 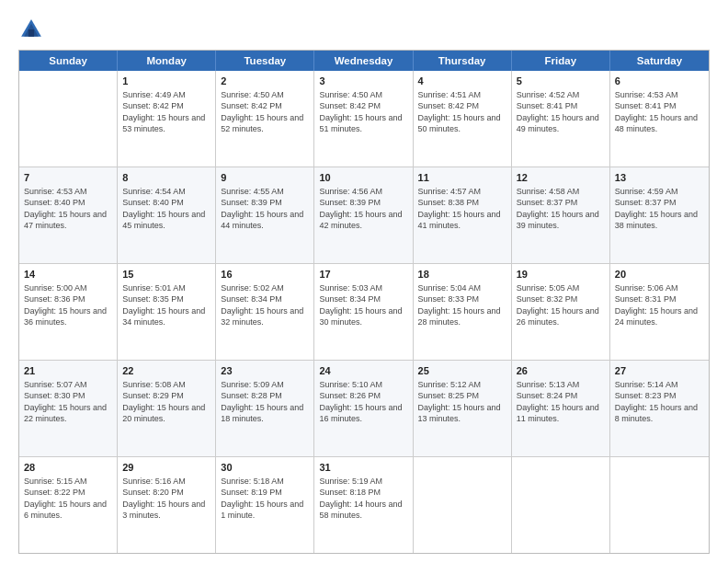 What do you see at coordinates (68, 402) in the screenshot?
I see `cell-info: Sunrise: 5:07 AM Sunset: 8:30 PM Dayligh…` at bounding box center [68, 402].